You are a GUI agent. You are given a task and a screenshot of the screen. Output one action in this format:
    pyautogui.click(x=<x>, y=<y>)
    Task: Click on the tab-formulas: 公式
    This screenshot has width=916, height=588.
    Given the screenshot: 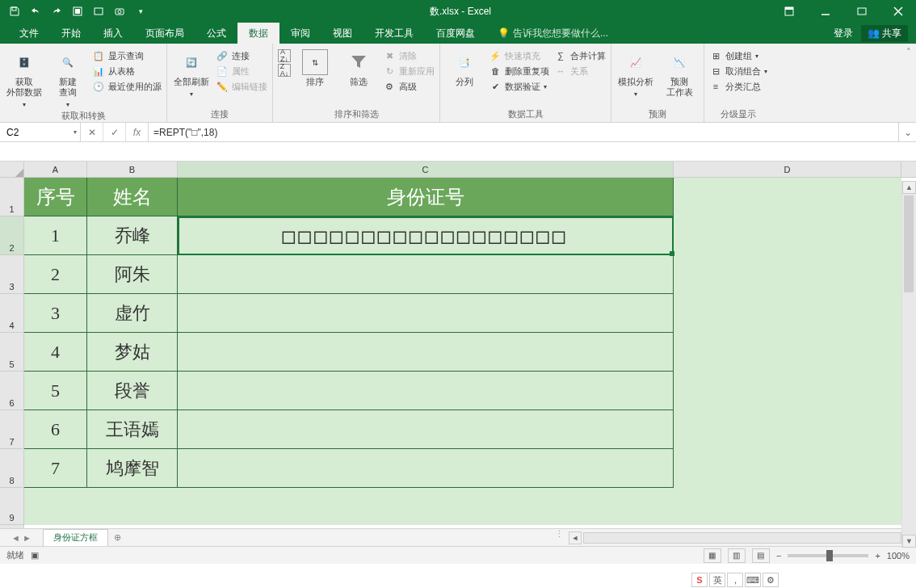 What is the action you would take?
    pyautogui.click(x=216, y=33)
    